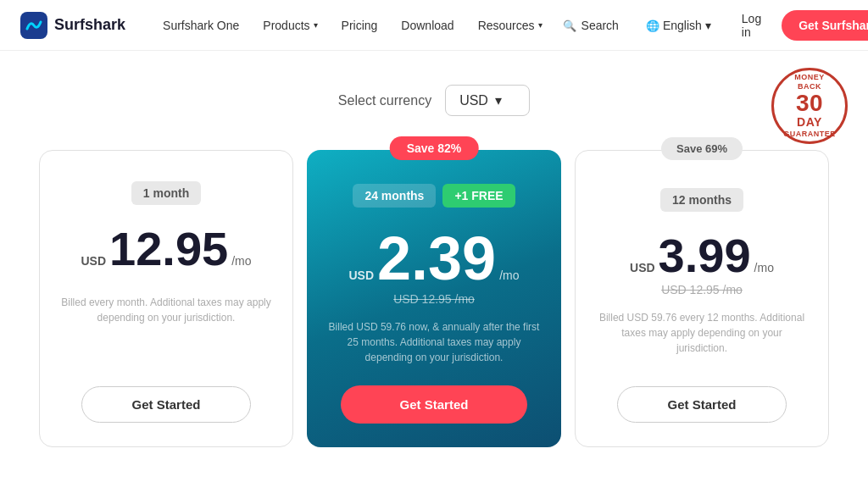 The height and width of the screenshot is (504, 868). Describe the element at coordinates (474, 101) in the screenshot. I see `currency-value: USD` at that location.